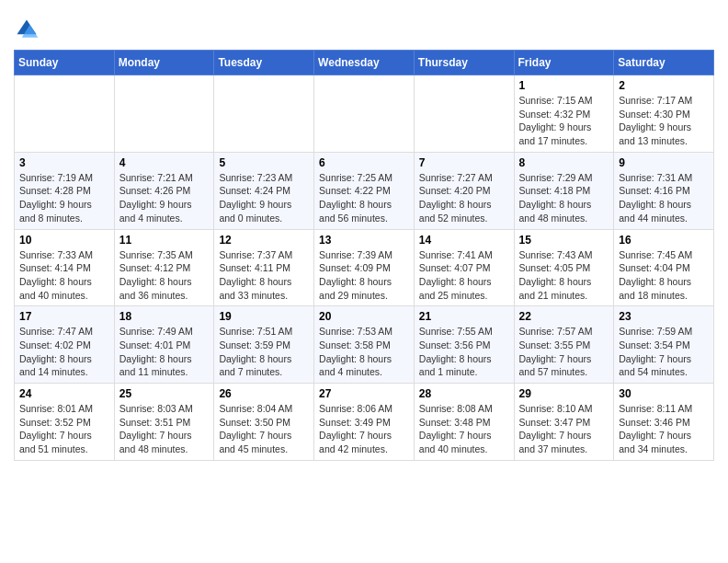 The height and width of the screenshot is (563, 728). I want to click on day-info: Sunrise: 7:31 AM Sunset: 4:16 PM Dayligh…, so click(664, 199).